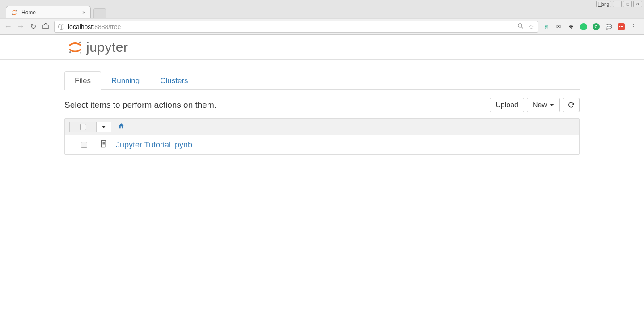 This screenshot has height=315, width=644. Describe the element at coordinates (546, 27) in the screenshot. I see `extension-icon-1: ⎘` at that location.